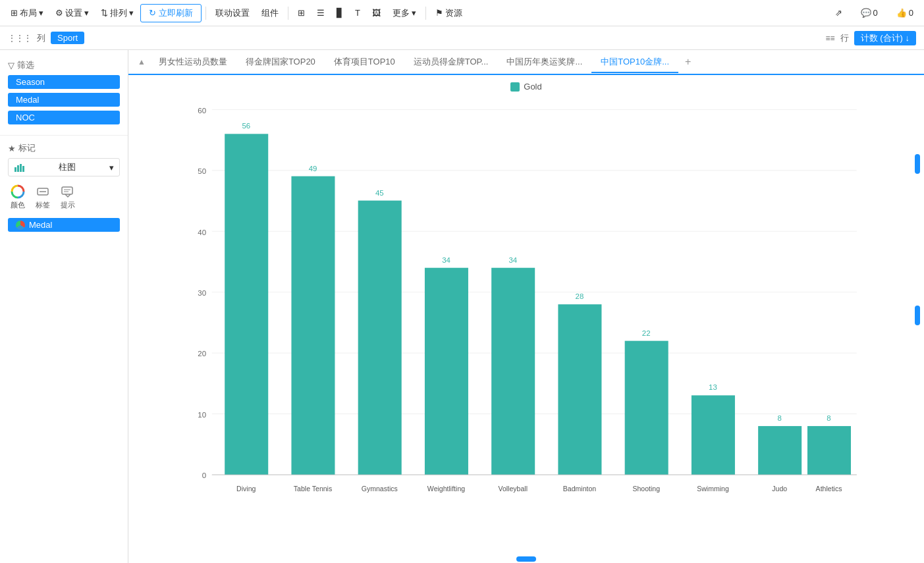 Image resolution: width=924 pixels, height=563 pixels. I want to click on medal-filter-chip: Medal, so click(64, 100).